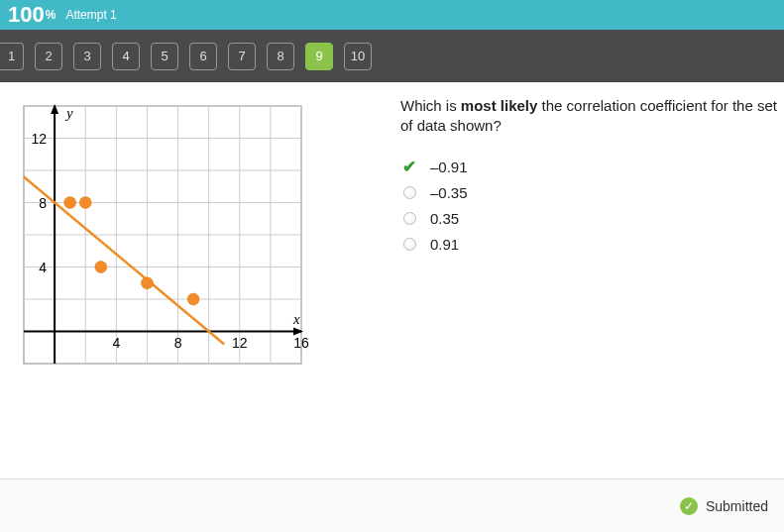 The image size is (784, 532). What do you see at coordinates (409, 166) in the screenshot?
I see `checkmark-icon: ✔` at bounding box center [409, 166].